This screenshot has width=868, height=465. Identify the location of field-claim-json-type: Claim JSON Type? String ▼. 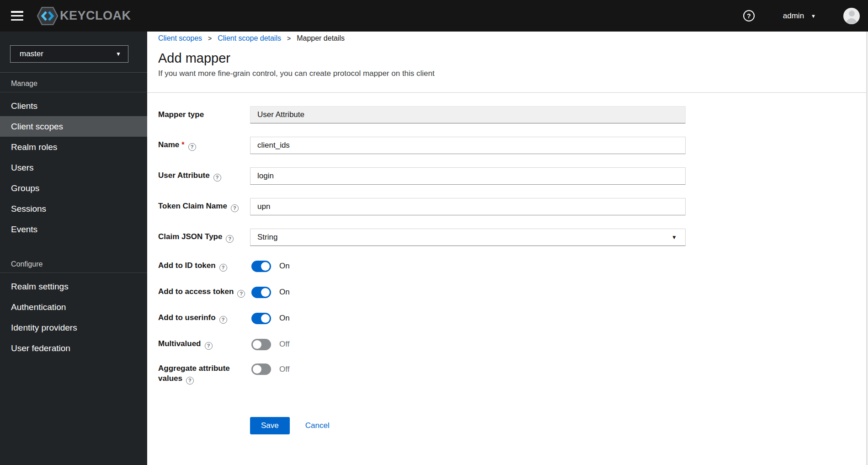
(507, 237).